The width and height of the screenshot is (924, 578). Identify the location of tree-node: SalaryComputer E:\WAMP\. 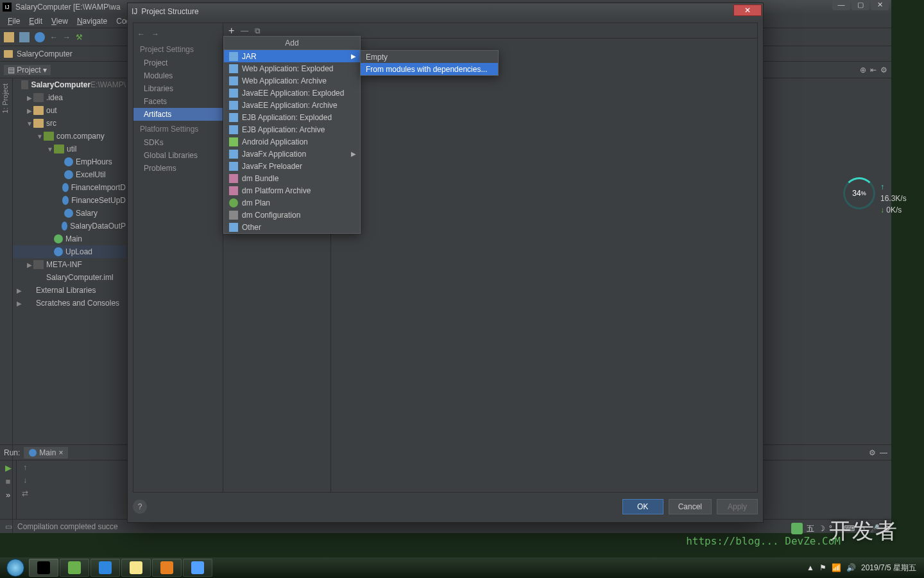
(69, 85).